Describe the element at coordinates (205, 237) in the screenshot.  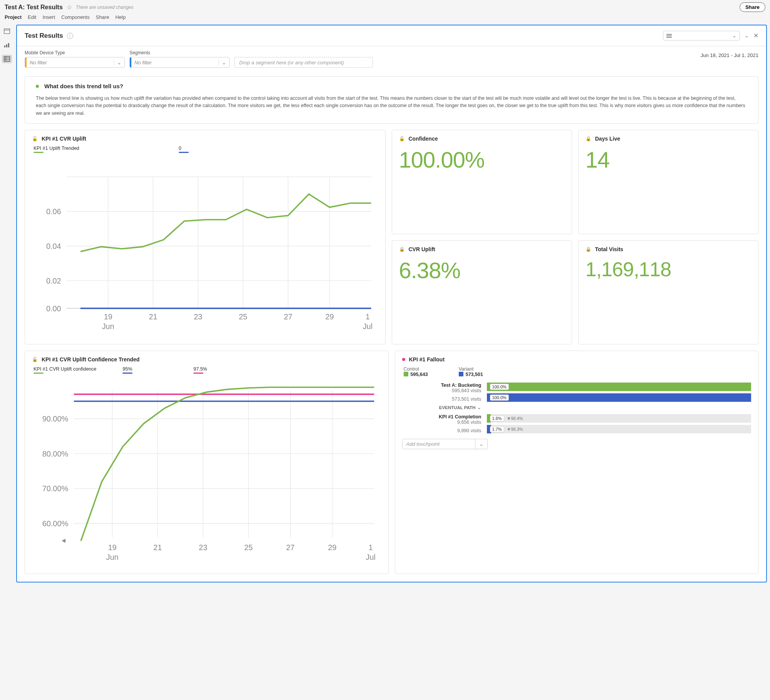
I see `card-kpi-cvr-uplift-trend: 🔓 KPI #1 CVR Uplift KPI #1 Uplift Trende…` at that location.